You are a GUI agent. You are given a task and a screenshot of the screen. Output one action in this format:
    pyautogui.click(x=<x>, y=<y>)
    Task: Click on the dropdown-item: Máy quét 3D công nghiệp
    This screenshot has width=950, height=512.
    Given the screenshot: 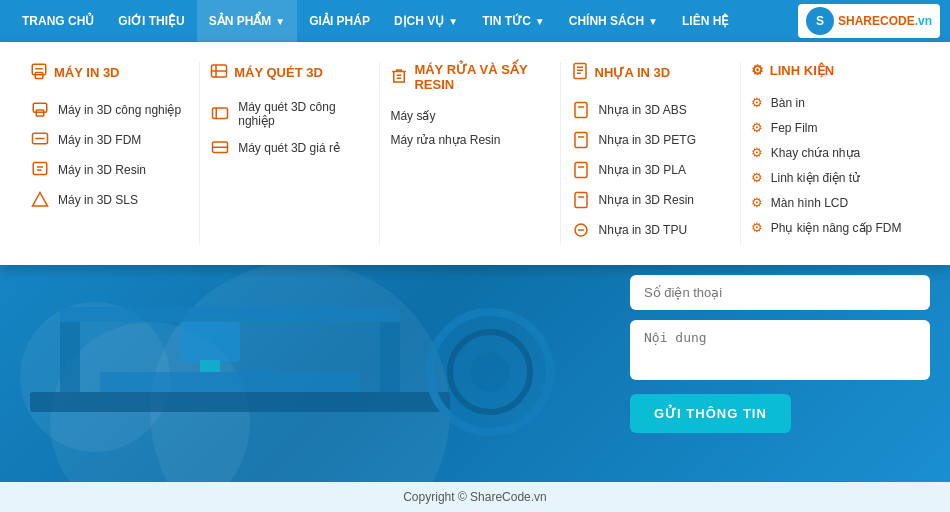 What is the action you would take?
    pyautogui.click(x=290, y=114)
    